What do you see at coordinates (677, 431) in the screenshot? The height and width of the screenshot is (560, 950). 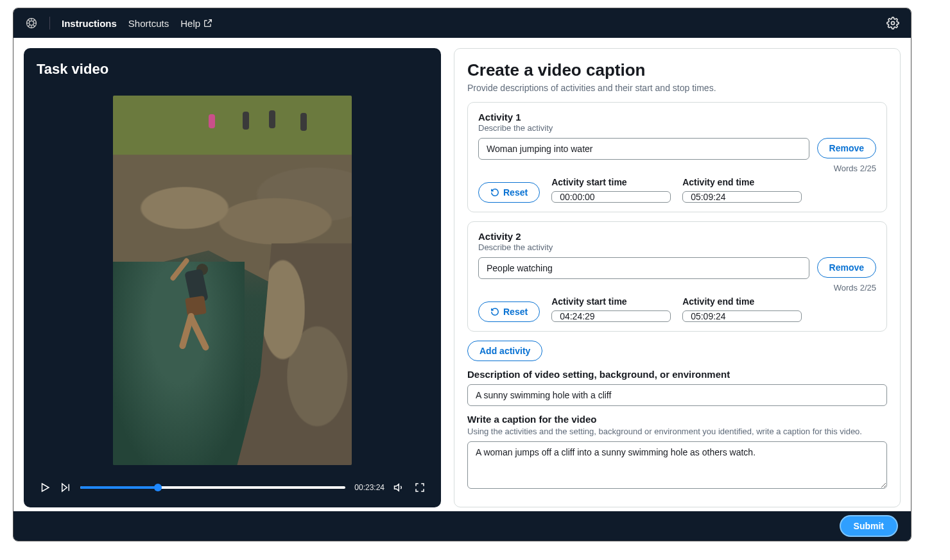 I see `caption-hint: Using the activities and the setting, ba…` at bounding box center [677, 431].